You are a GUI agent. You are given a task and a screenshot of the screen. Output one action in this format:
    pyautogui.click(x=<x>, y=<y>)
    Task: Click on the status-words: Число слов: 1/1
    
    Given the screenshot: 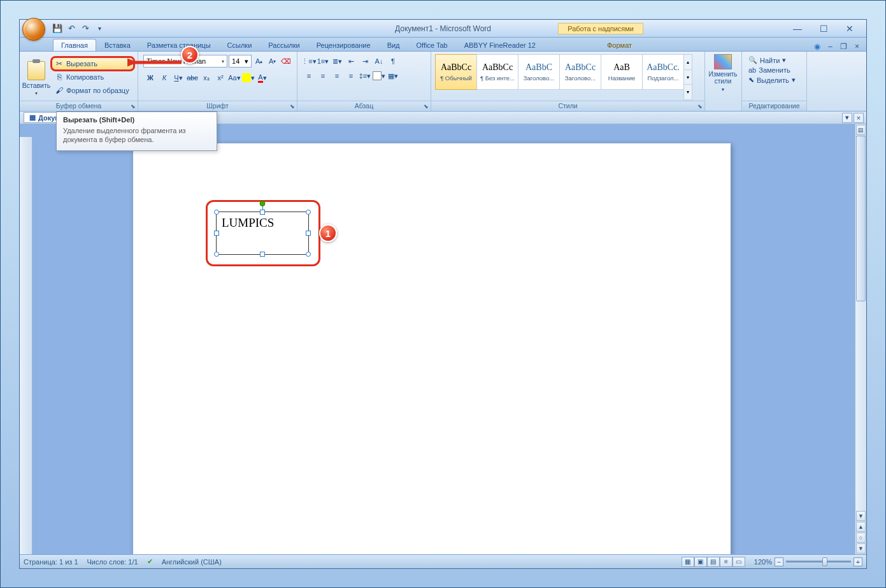 What is the action you would take?
    pyautogui.click(x=113, y=562)
    